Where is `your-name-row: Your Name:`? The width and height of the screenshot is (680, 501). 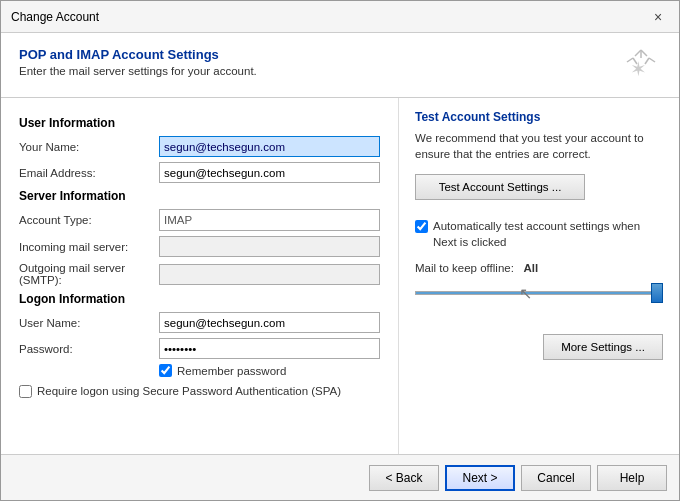 your-name-row: Your Name: is located at coordinates (200, 146).